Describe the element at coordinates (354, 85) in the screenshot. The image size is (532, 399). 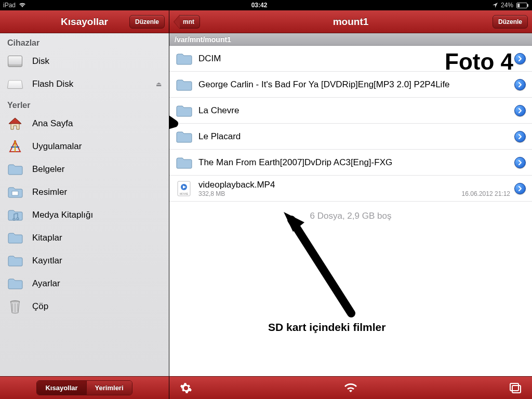
I see `file-name: George Carlin - It's Bad For Ya [DVDRip]…` at that location.